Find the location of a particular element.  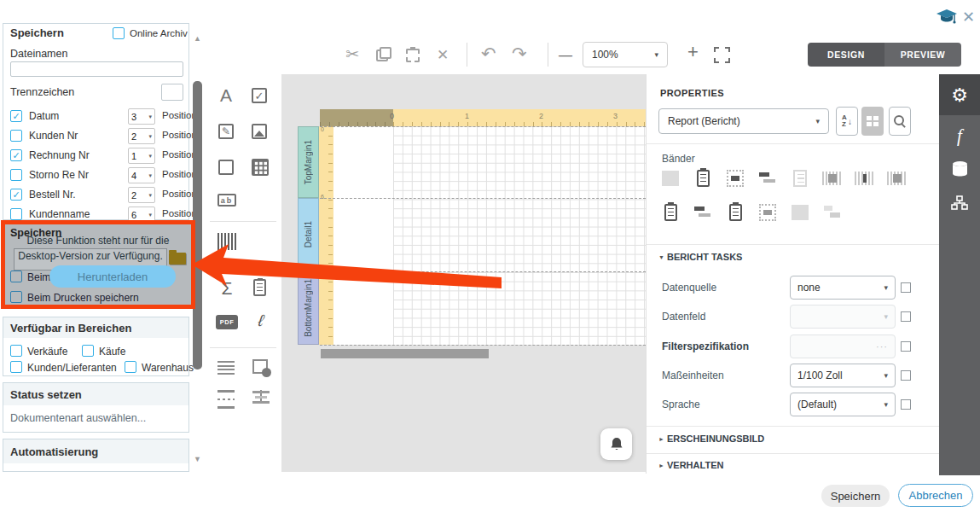

herunterladen-button: Herunterladen is located at coordinates (113, 276).